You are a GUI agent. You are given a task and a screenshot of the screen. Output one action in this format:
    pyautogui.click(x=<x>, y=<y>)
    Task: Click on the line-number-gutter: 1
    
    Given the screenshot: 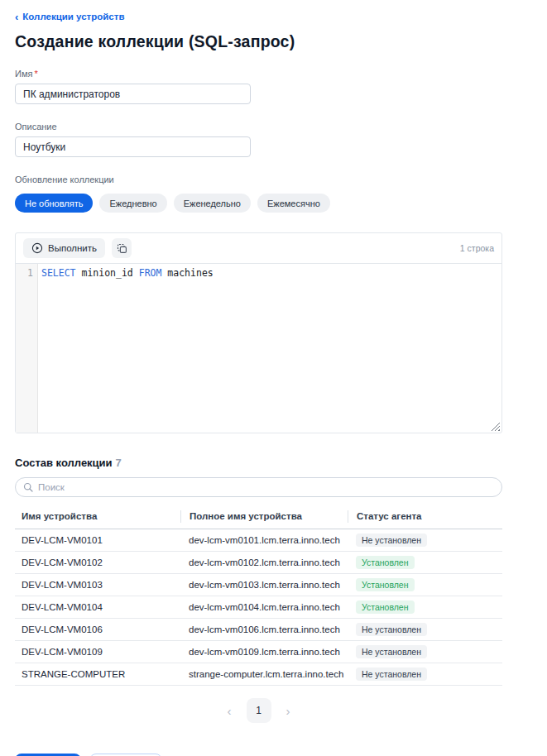 What is the action you would take?
    pyautogui.click(x=26, y=348)
    